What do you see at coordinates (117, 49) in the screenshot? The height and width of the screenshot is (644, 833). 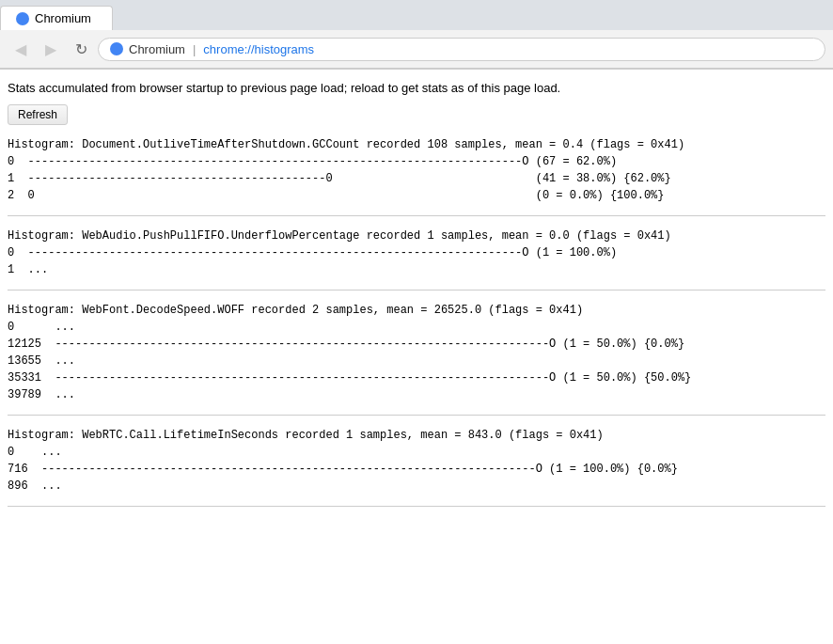 I see `address-favicon` at bounding box center [117, 49].